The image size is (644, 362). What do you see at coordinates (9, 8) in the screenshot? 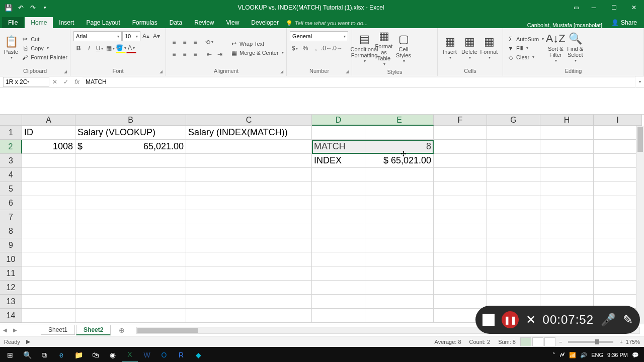
I see `save-icon: 💾` at bounding box center [9, 8].